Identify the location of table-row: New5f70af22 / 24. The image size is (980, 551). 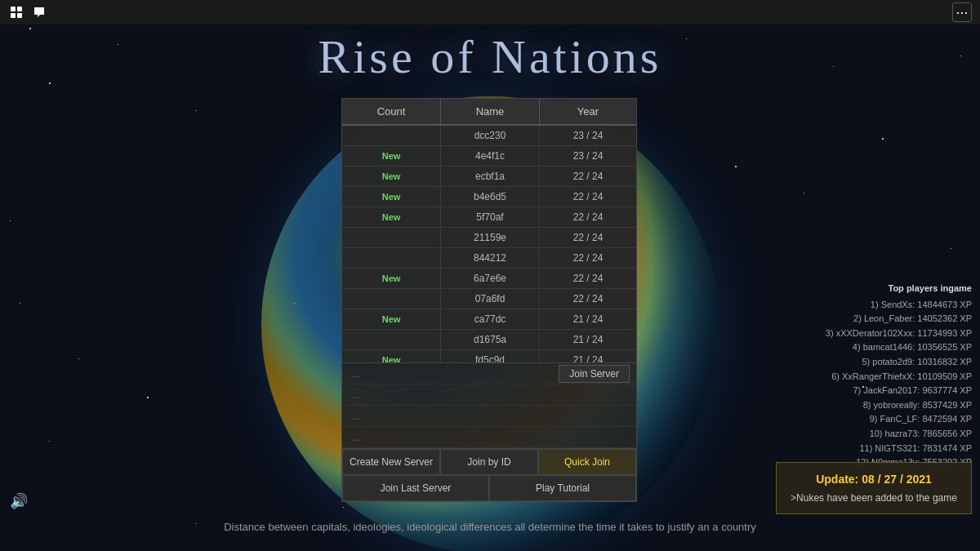
(489, 217).